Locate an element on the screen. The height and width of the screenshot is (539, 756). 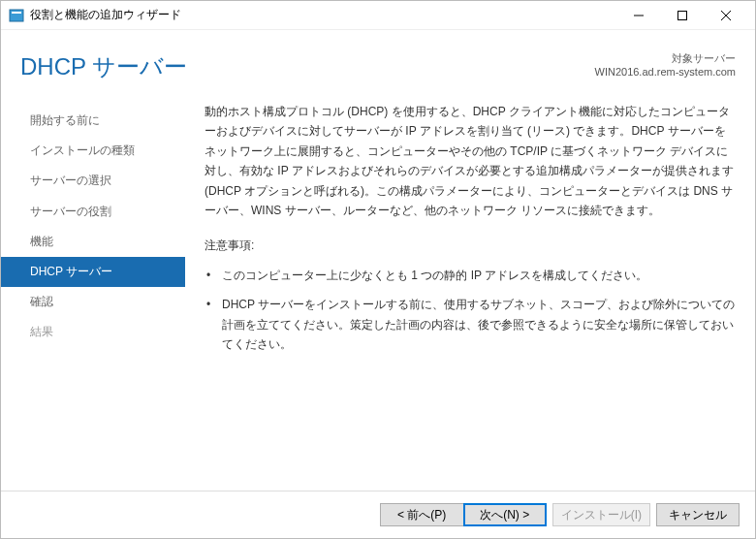
nav-button-group: < 前へ(P) 次へ(N) > is located at coordinates (463, 515).